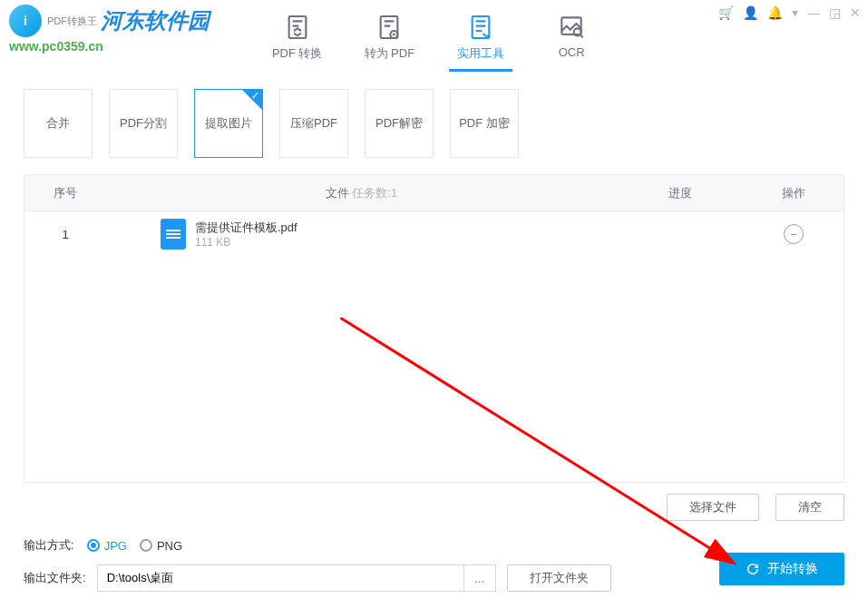  I want to click on menu-icon: ▾, so click(795, 13).